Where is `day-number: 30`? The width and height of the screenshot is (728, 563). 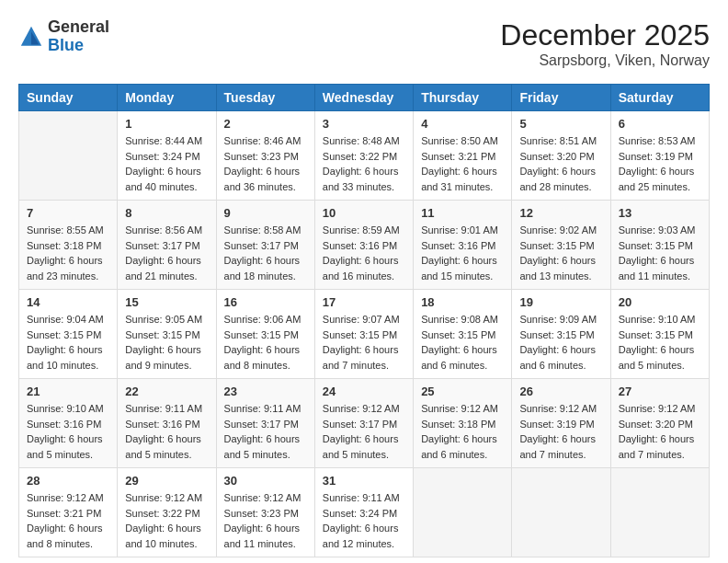 day-number: 30 is located at coordinates (266, 480).